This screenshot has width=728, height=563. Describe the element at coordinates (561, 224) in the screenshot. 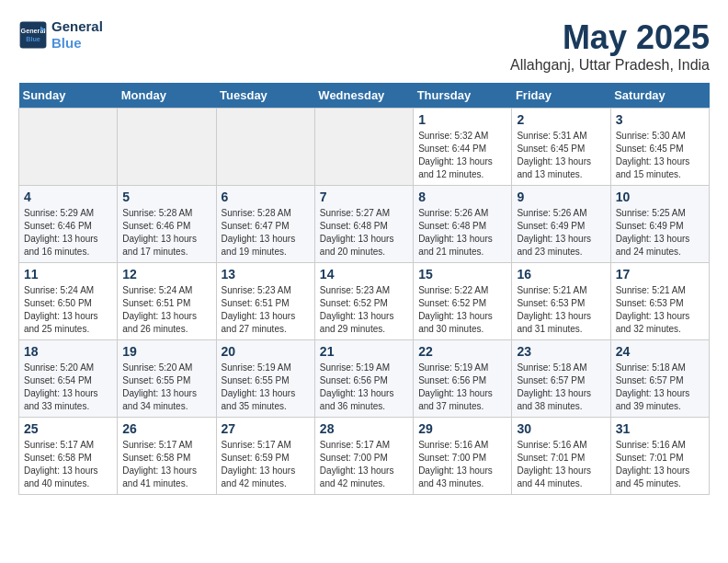

I see `calendar-cell: 9Sunrise: 5:26 AM Sunset: 6:49 PM Daylig…` at that location.